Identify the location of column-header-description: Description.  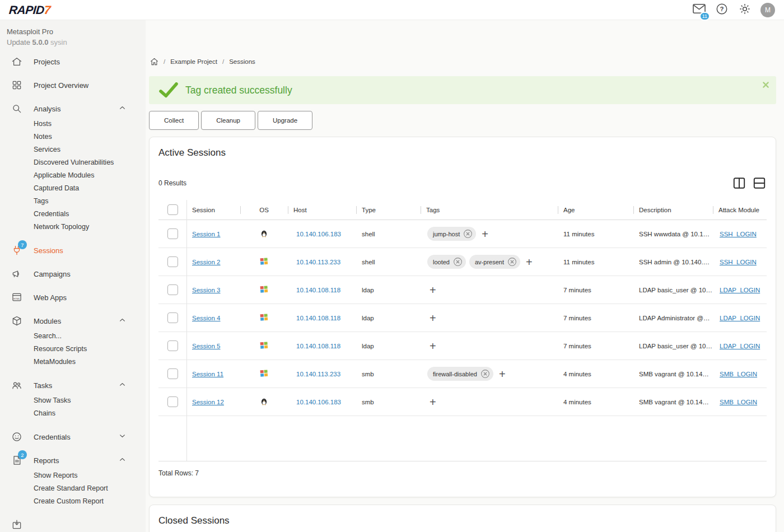
(673, 209).